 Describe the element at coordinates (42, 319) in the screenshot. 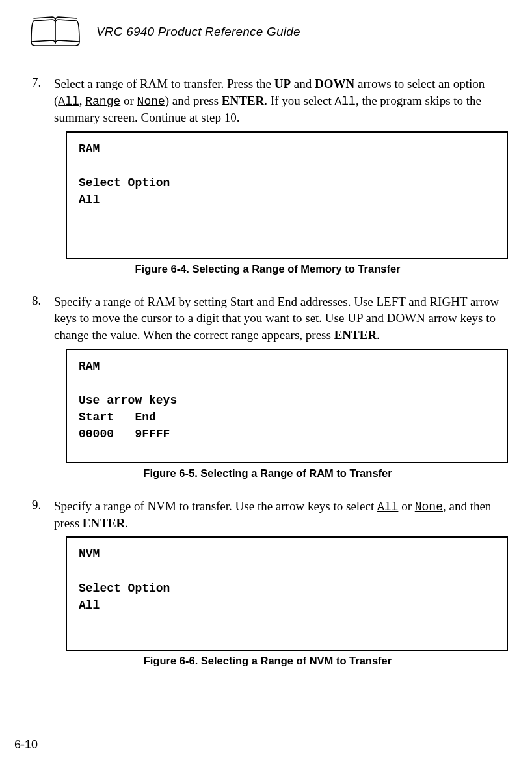

I see `step-number: 8.` at that location.